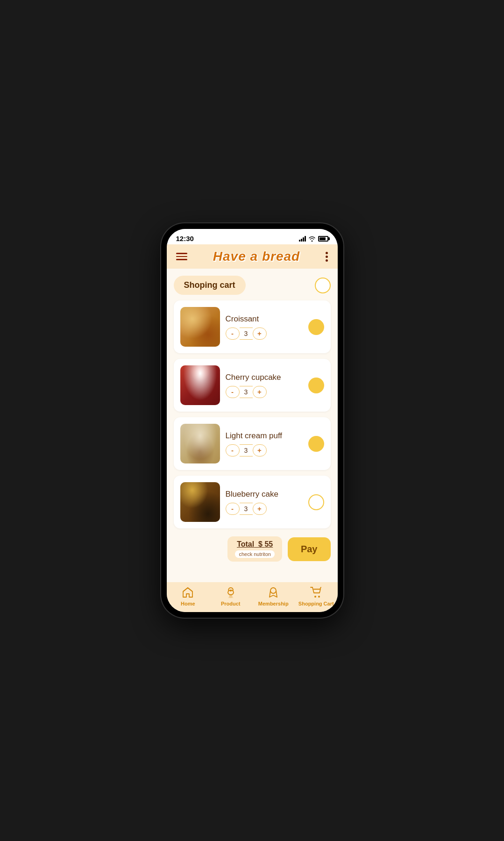  Describe the element at coordinates (264, 392) in the screenshot. I see `cherry-cupcake-qty-controls: - 3 +` at that location.